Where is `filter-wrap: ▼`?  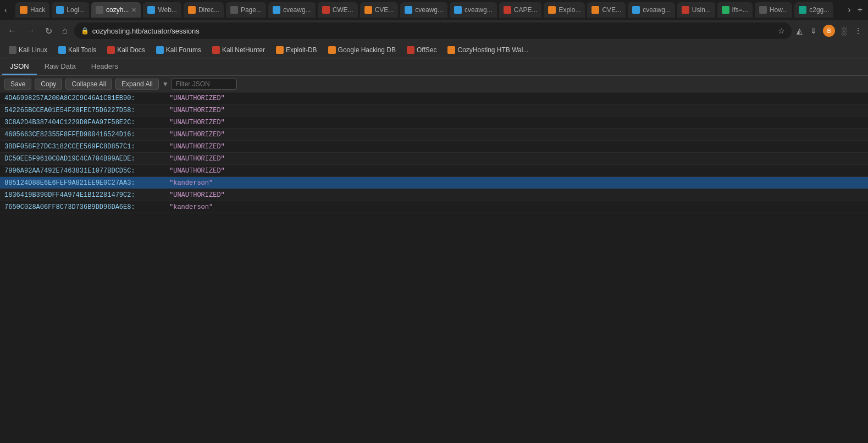 filter-wrap: ▼ is located at coordinates (200, 84).